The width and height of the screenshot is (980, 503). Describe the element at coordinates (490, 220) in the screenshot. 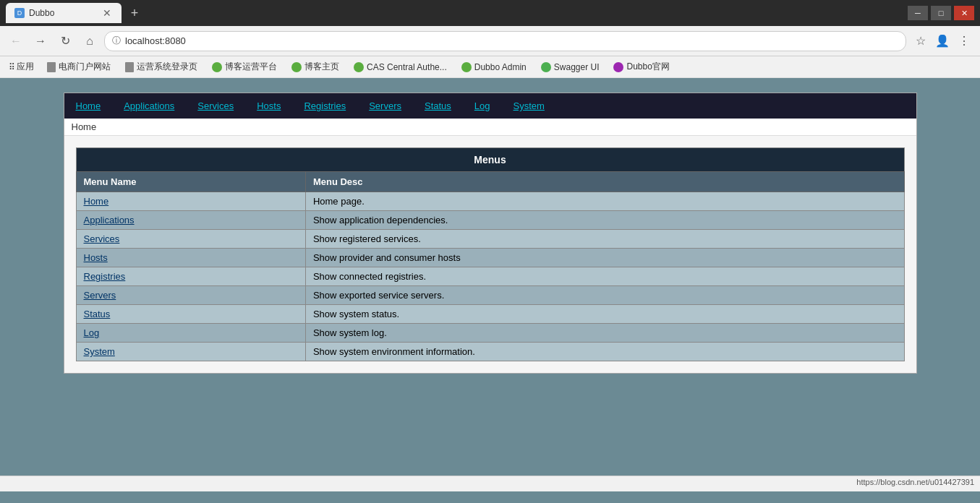

I see `table-row: Applications Show application dependenci…` at that location.